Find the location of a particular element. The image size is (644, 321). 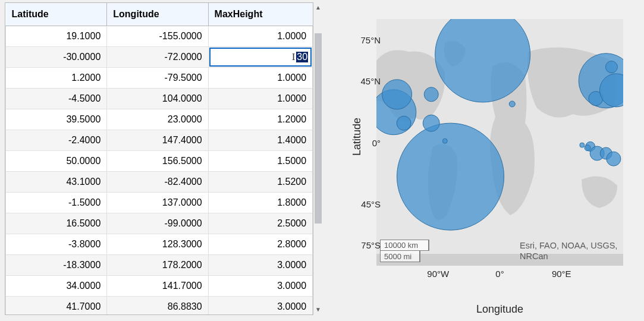

table-cell: 2.8000 is located at coordinates (260, 245).